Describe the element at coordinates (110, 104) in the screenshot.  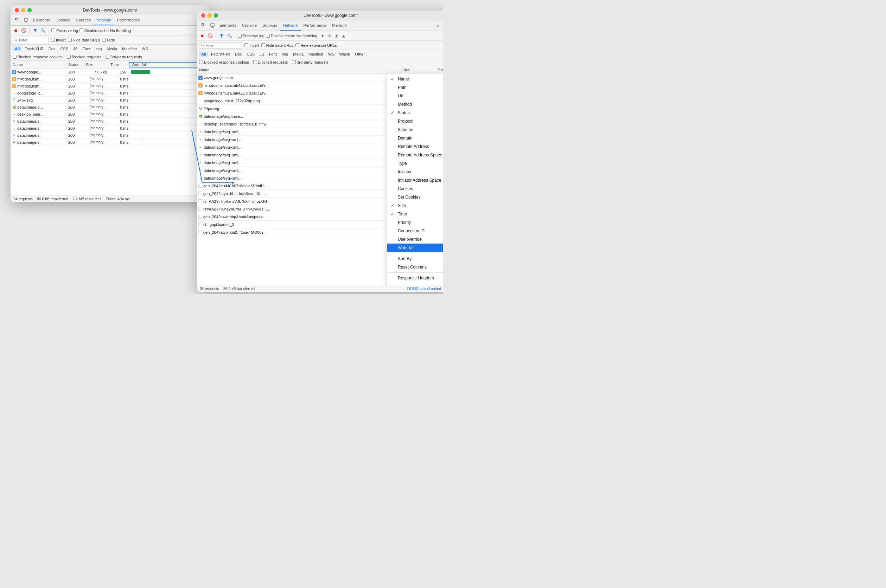
I see `devtools-window-small: DevTools - www.google.com/ Elements Cons…` at that location.